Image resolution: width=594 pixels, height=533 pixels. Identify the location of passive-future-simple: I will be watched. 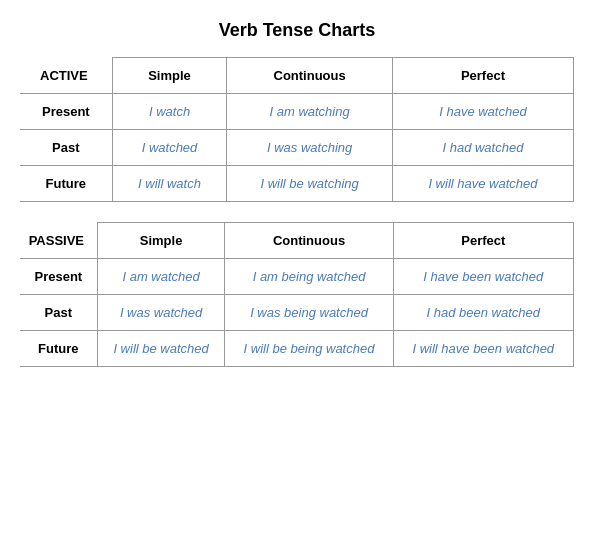
(161, 349).